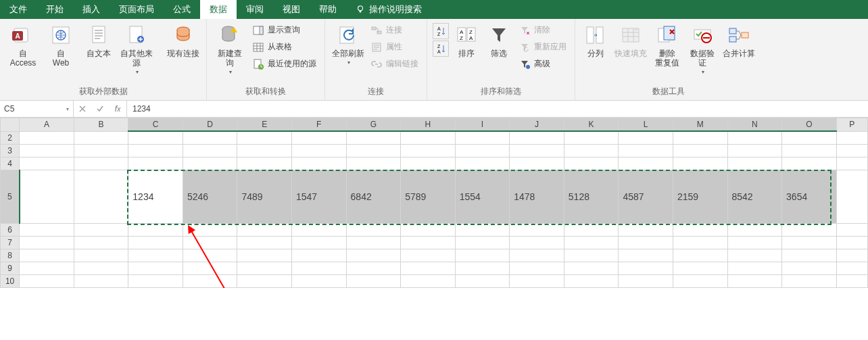 This screenshot has height=340, width=868. What do you see at coordinates (155, 197) in the screenshot?
I see `cell: 1234` at bounding box center [155, 197].